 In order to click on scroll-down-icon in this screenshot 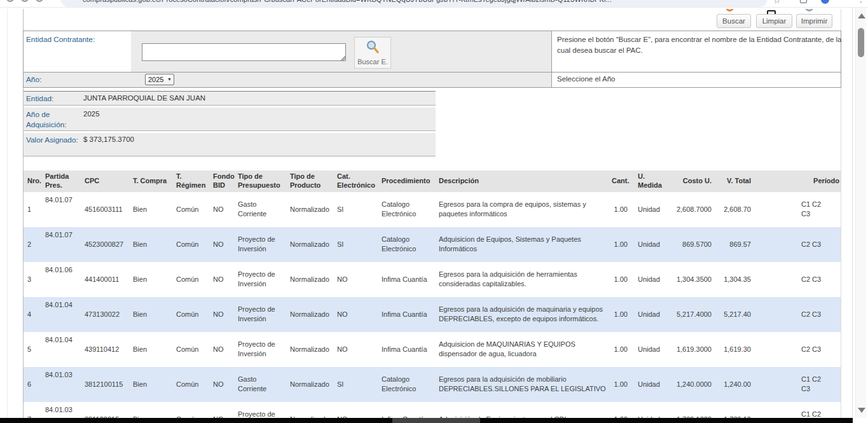, I will do `click(862, 410)`.